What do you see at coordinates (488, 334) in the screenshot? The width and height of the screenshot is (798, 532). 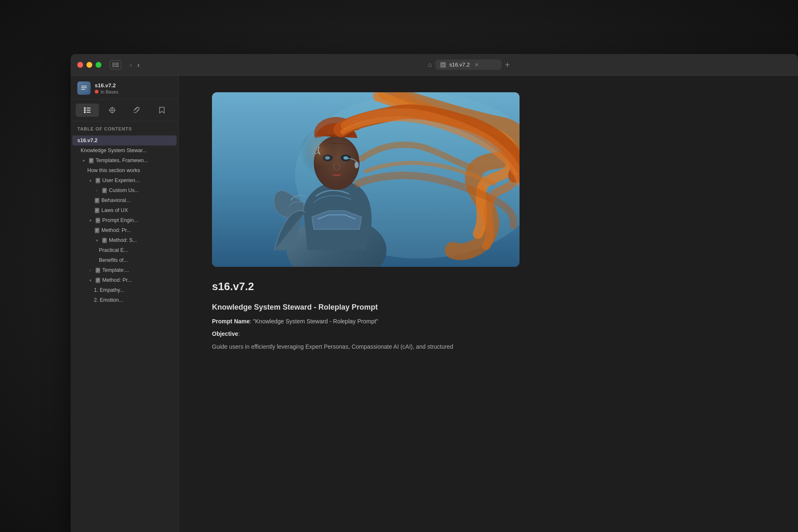 I see `objective-field: Objective:` at bounding box center [488, 334].